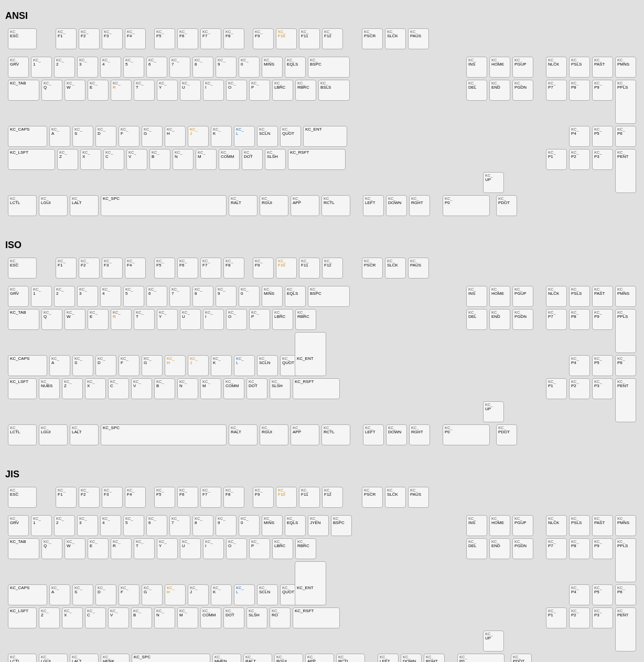 This screenshot has width=644, height=662. Describe the element at coordinates (129, 366) in the screenshot. I see `iso-key-f: KC_F` at that location.